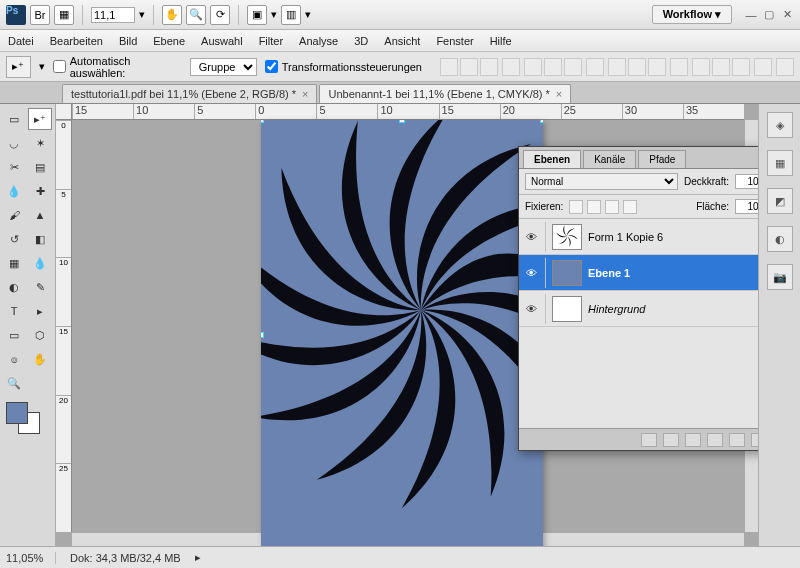 This screenshot has height=568, width=800. I want to click on dock-panel-icon: ◐, so click(780, 239).